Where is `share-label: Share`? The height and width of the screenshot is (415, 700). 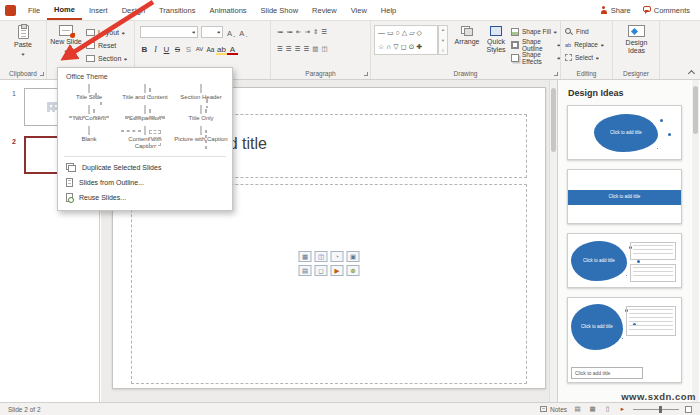 share-label: Share is located at coordinates (621, 10).